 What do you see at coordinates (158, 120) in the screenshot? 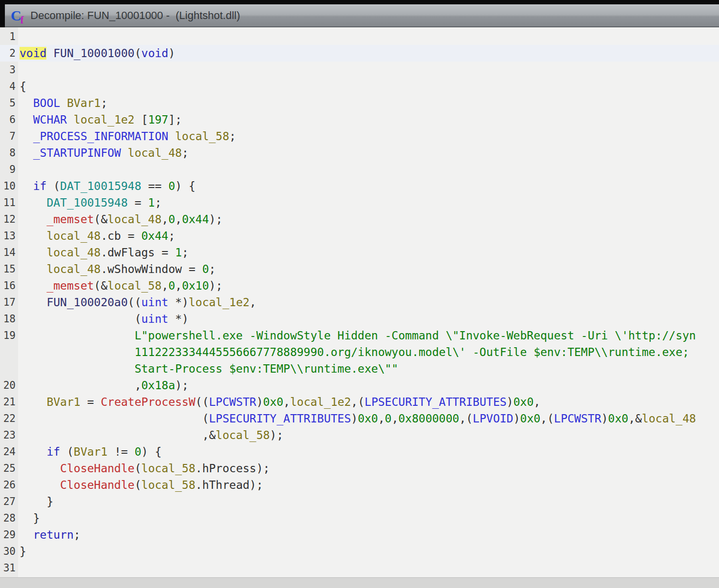
I see `token-constant: 197` at bounding box center [158, 120].